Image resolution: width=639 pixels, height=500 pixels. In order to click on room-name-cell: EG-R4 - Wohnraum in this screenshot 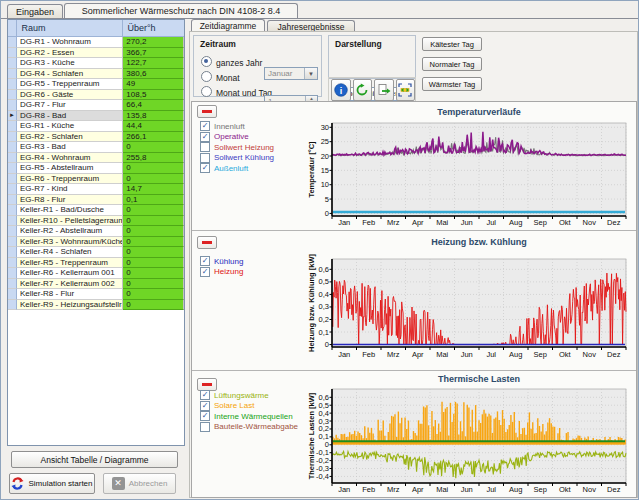, I will do `click(70, 158)`.